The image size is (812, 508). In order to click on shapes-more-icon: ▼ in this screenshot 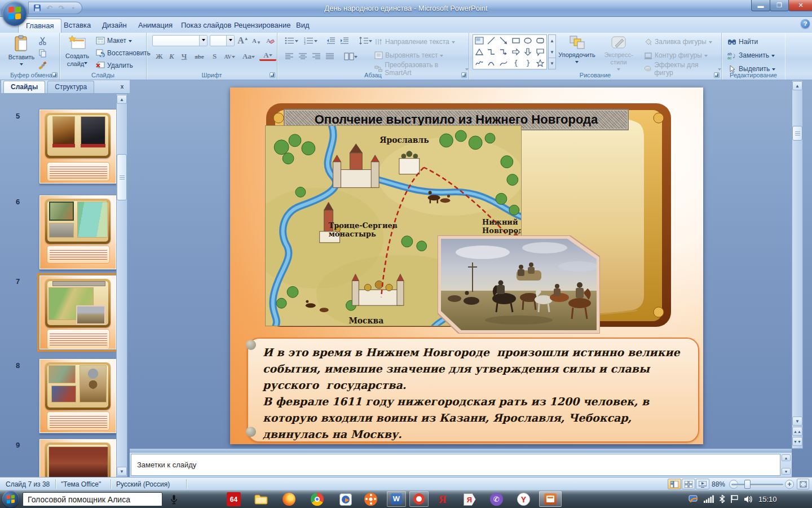, I will do `click(552, 63)`.